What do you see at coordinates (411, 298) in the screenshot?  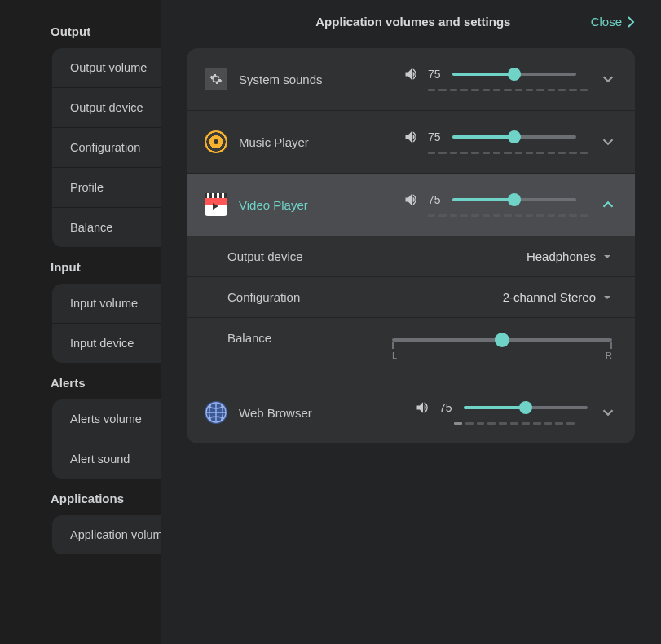 I see `detail-configuration: Configuration 2-channel Stereo` at bounding box center [411, 298].